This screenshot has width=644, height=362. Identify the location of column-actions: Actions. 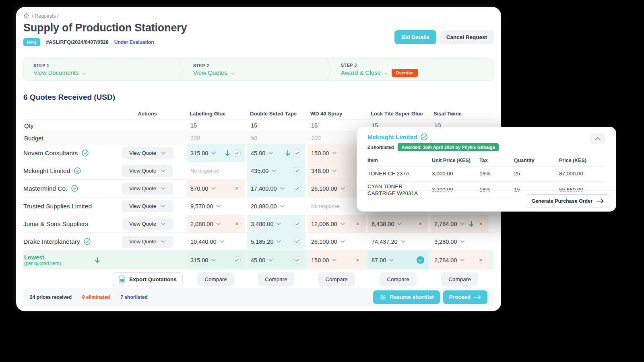
(147, 113).